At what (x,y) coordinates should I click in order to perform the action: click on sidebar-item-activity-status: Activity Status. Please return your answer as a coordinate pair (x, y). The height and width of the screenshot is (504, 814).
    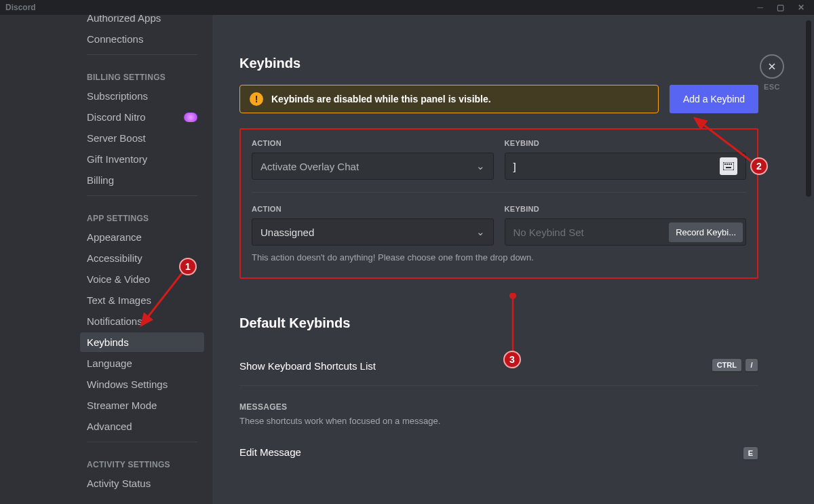
    Looking at the image, I should click on (142, 483).